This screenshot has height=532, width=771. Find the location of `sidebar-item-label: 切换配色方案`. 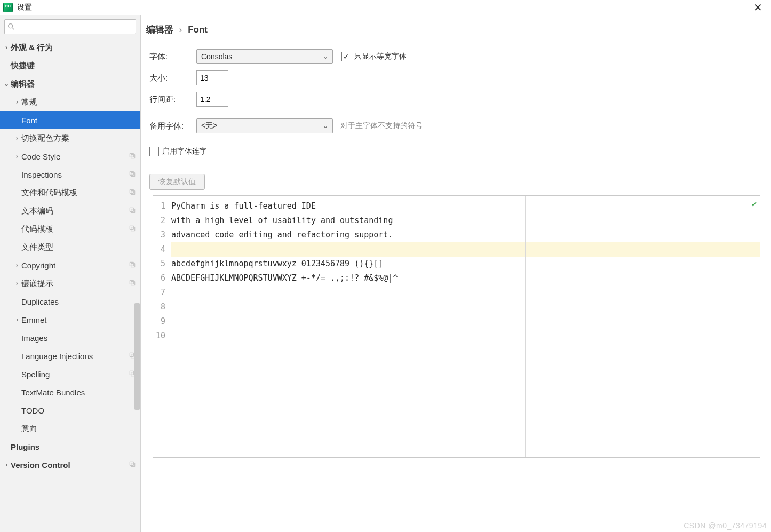

sidebar-item-label: 切换配色方案 is located at coordinates (45, 139).